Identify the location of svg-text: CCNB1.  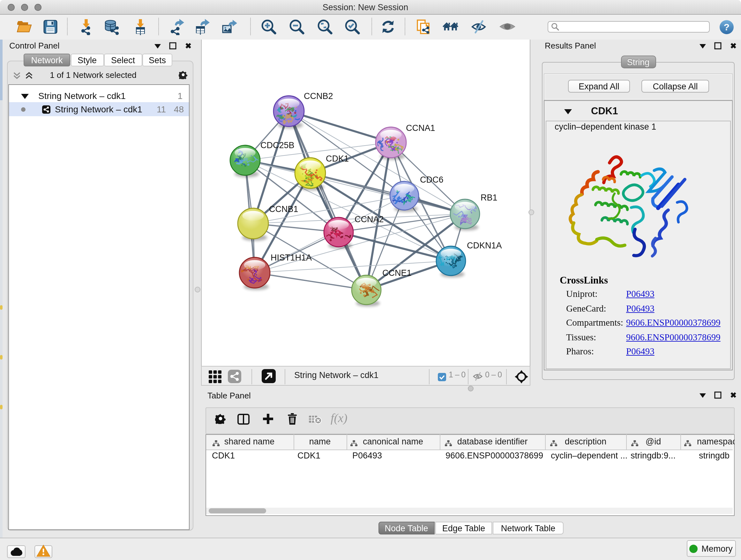
(284, 209).